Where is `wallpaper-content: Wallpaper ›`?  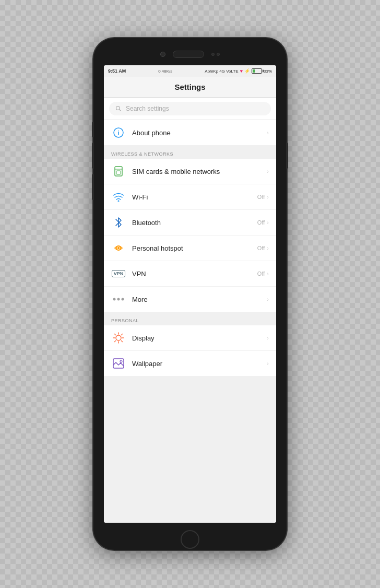 wallpaper-content: Wallpaper › is located at coordinates (200, 363).